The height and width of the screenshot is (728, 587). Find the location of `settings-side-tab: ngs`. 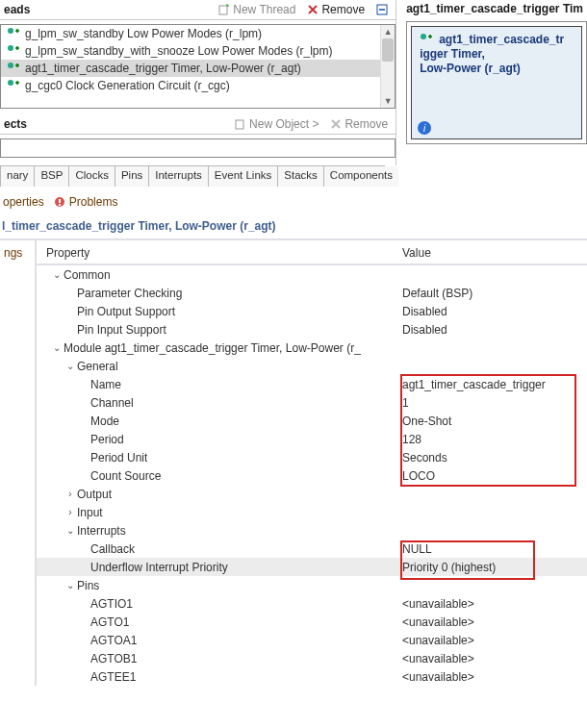

settings-side-tab: ngs is located at coordinates (18, 464).